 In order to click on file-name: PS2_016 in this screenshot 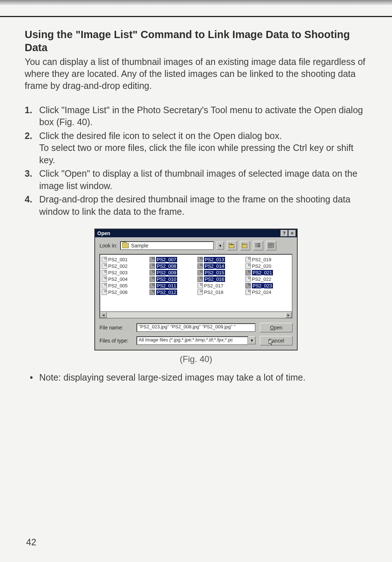, I will do `click(215, 279)`.